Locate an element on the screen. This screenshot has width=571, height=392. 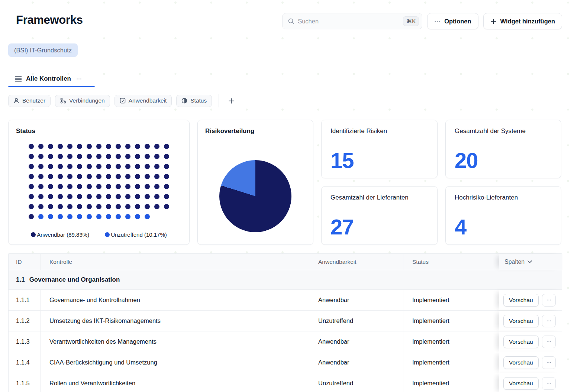
stat-value: 15 is located at coordinates (379, 161).